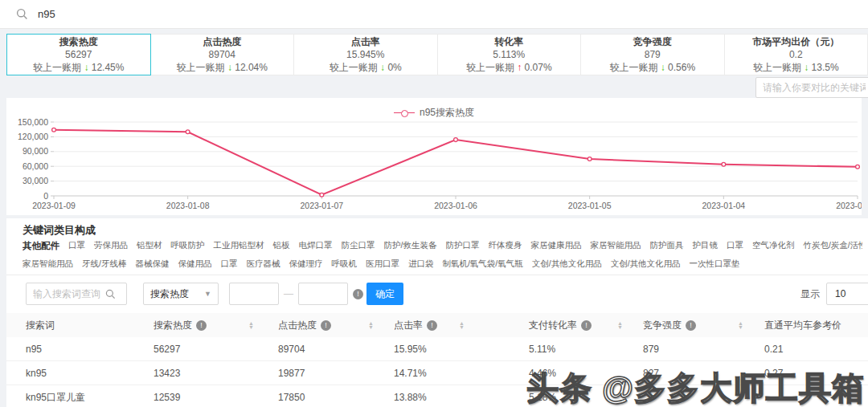 Image resolution: width=868 pixels, height=407 pixels. I want to click on stat-value: 15.945%, so click(365, 55).